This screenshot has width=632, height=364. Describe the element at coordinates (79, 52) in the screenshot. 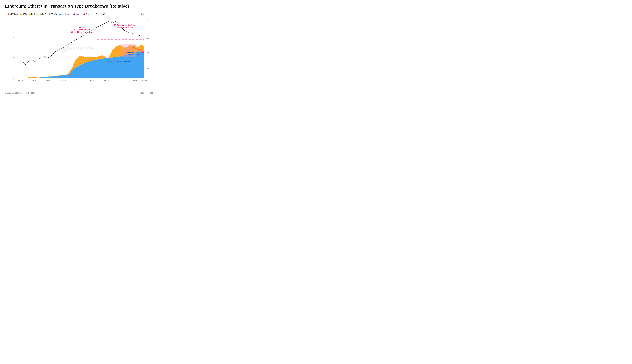

I see `chart-area: 36% 24% 12% 0% $2k $800 $400 $100 $60 gl…` at that location.